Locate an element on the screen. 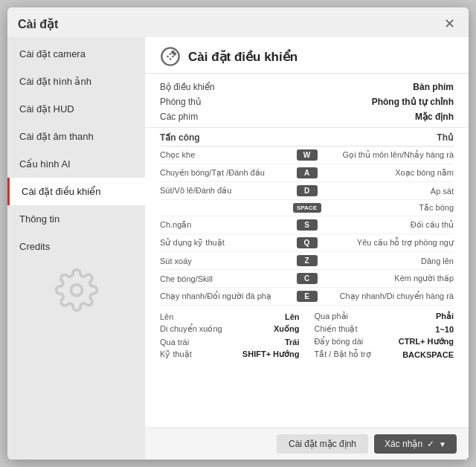 The image size is (476, 467). sidebar-item-am-thanh: Cài đặt âm thanh is located at coordinates (76, 137).